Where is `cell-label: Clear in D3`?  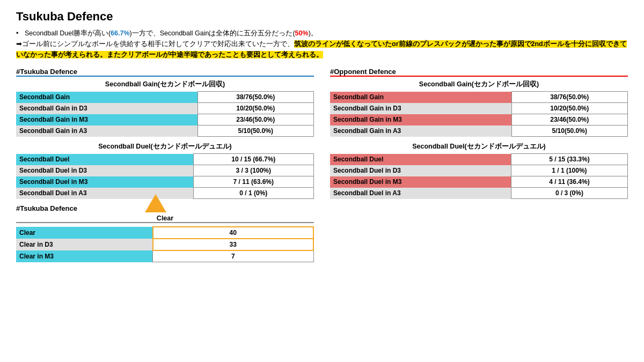 cell-label: Clear in D3 is located at coordinates (85, 245).